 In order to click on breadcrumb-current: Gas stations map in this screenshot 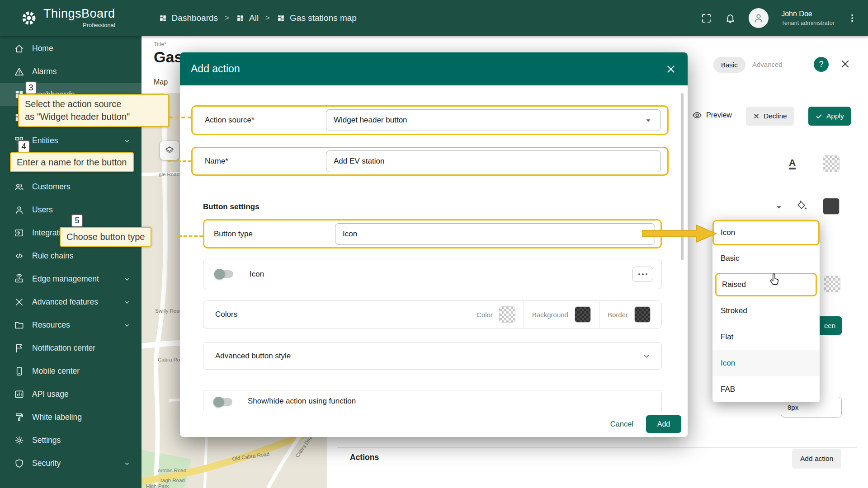, I will do `click(316, 18)`.